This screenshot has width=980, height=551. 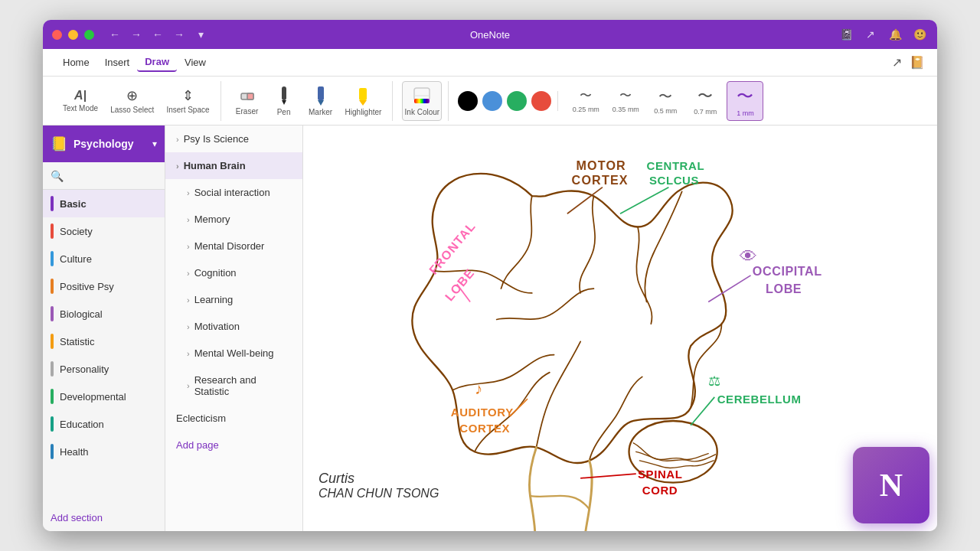 I want to click on sidebar-item-label-developmental: Developmental, so click(x=93, y=396).